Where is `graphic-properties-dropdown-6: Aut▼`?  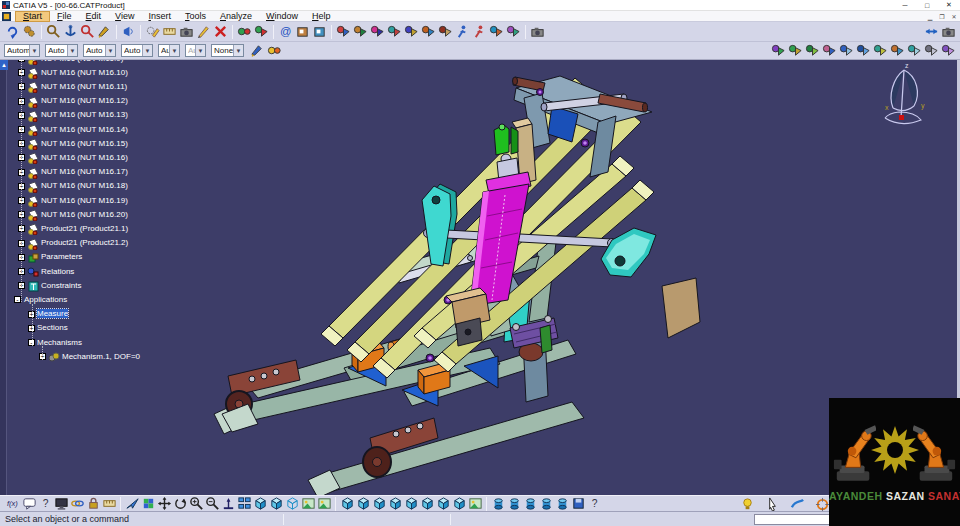
graphic-properties-dropdown-6: Aut▼ is located at coordinates (196, 50).